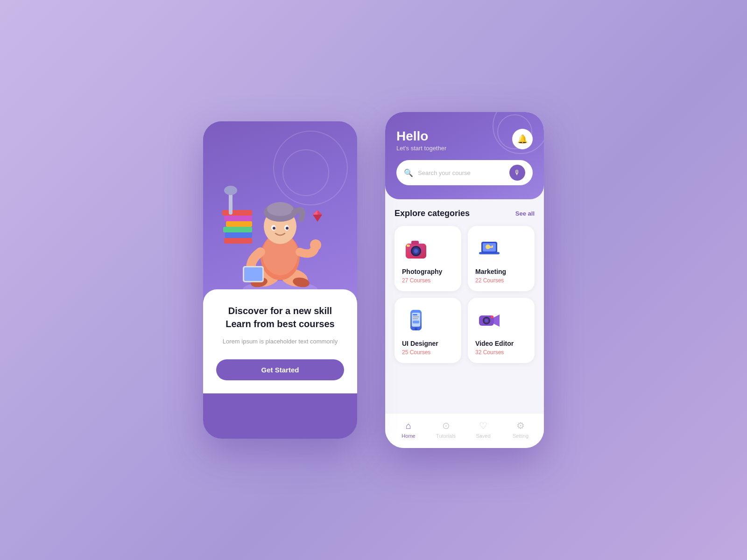  Describe the element at coordinates (446, 436) in the screenshot. I see `nav-tutorials-label: Tutorials` at that location.